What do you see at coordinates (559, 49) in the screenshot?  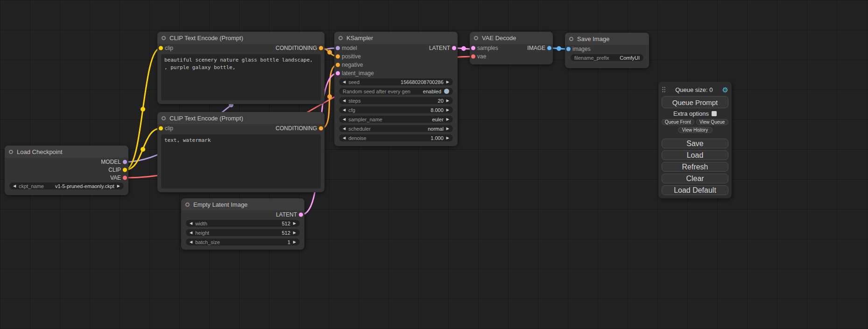 I see `wire-midpoint-image` at bounding box center [559, 49].